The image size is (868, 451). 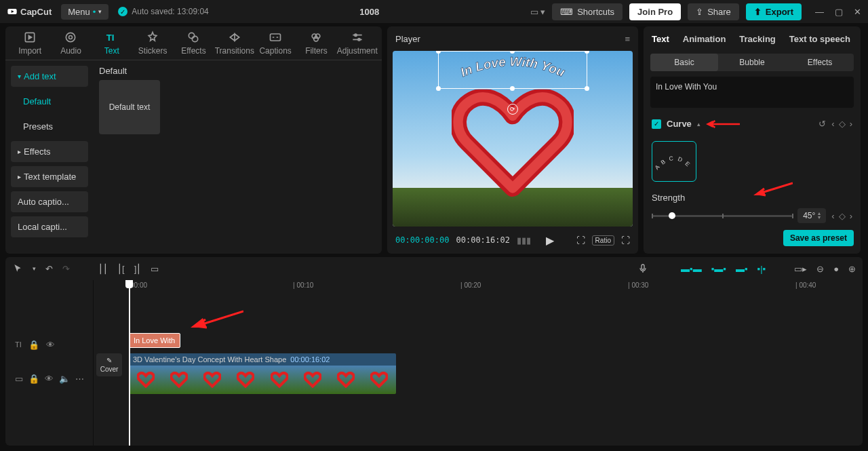 I want to click on tab-captions: Captions, so click(x=275, y=43).